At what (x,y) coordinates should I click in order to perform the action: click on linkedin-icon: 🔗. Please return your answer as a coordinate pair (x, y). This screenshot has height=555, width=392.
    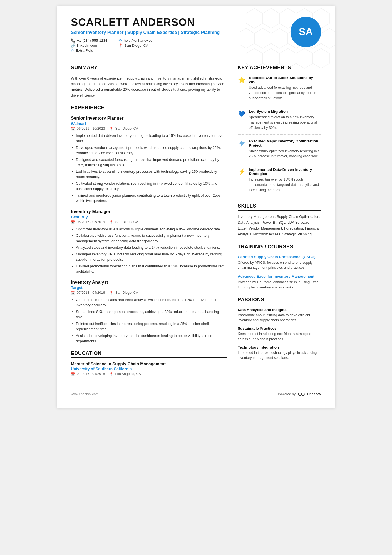
    Looking at the image, I should click on (73, 46).